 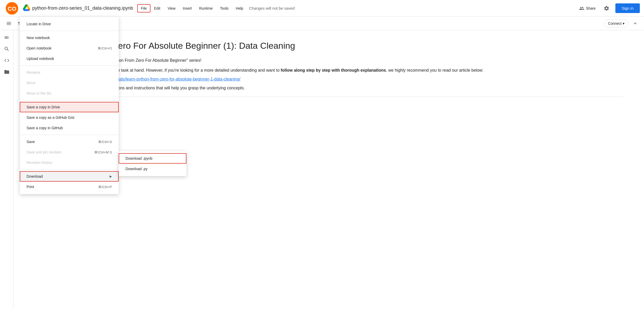 I want to click on file-dropdown-menu: Locate in Drive New notebook Open notebo…, so click(x=69, y=105).